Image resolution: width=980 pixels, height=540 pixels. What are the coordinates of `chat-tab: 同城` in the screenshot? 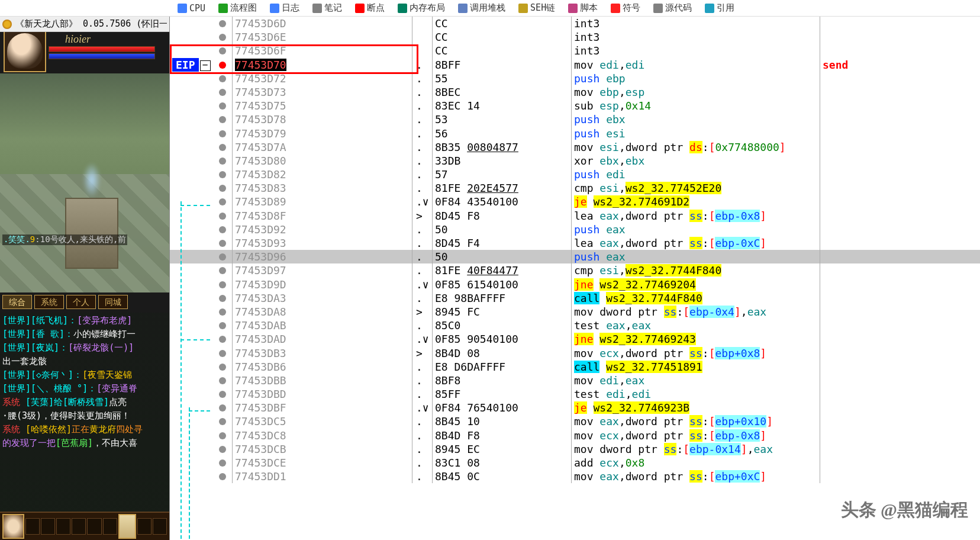 It's located at (113, 302).